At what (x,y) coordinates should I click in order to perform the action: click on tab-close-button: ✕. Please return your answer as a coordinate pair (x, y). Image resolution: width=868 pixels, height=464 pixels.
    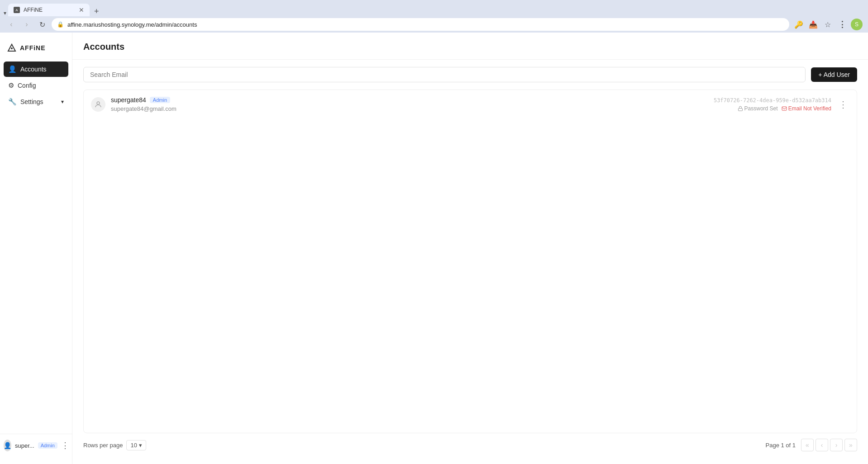
    Looking at the image, I should click on (81, 10).